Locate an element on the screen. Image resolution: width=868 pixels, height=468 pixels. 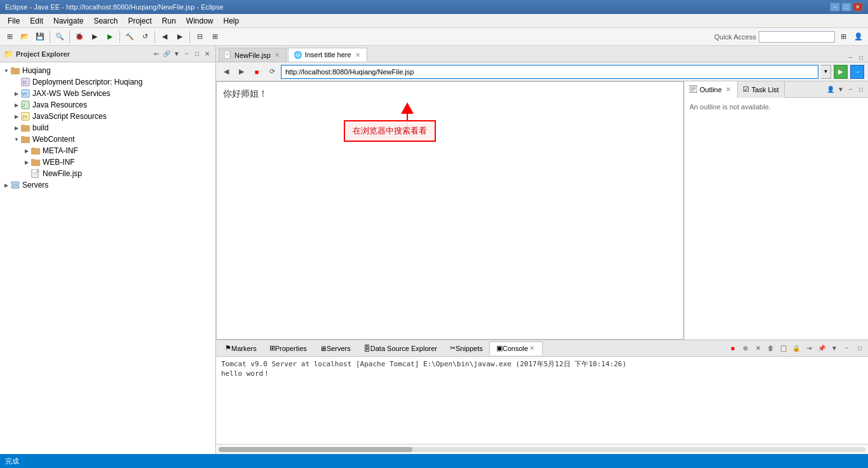
console-min-btn: − is located at coordinates (847, 348).